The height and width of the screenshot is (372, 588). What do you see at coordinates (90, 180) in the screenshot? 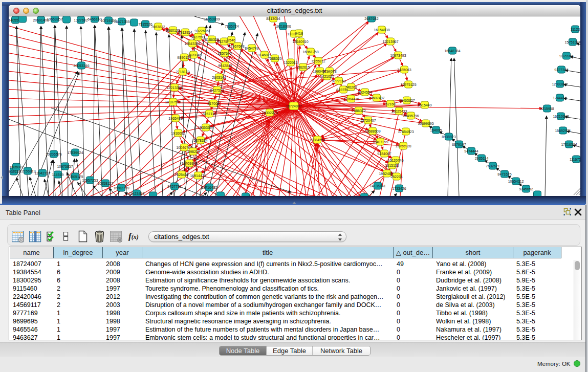
I see `svg-text: 17957253` at bounding box center [90, 180].